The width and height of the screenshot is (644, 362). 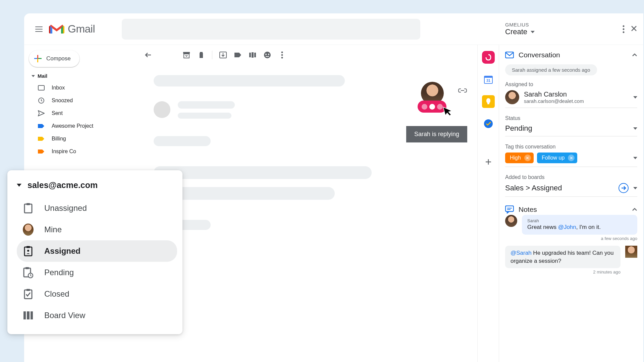 What do you see at coordinates (81, 29) in the screenshot?
I see `app-name: Gmail` at bounding box center [81, 29].